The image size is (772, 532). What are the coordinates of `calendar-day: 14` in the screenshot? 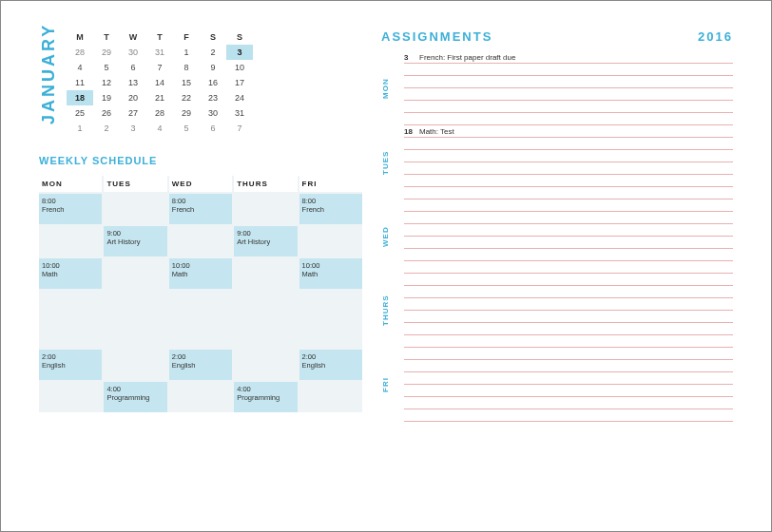 It's located at (160, 83).